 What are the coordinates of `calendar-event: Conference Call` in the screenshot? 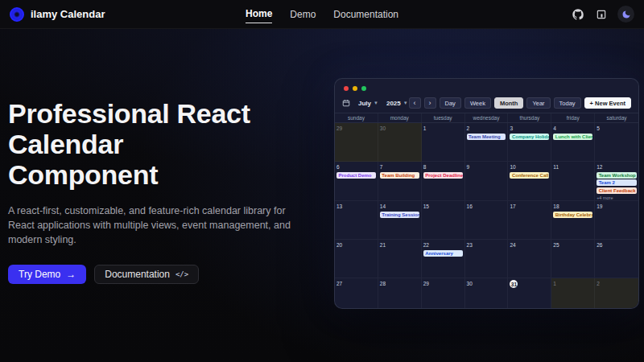 It's located at (530, 175).